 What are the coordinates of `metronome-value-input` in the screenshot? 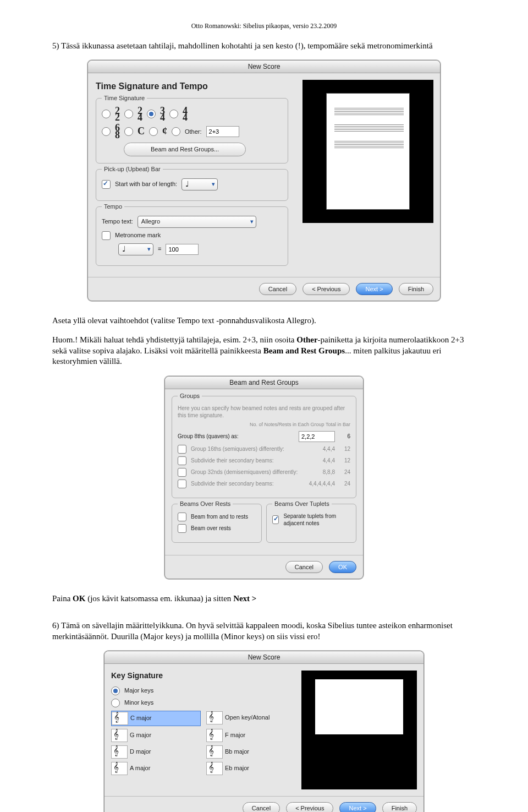 It's located at (182, 249).